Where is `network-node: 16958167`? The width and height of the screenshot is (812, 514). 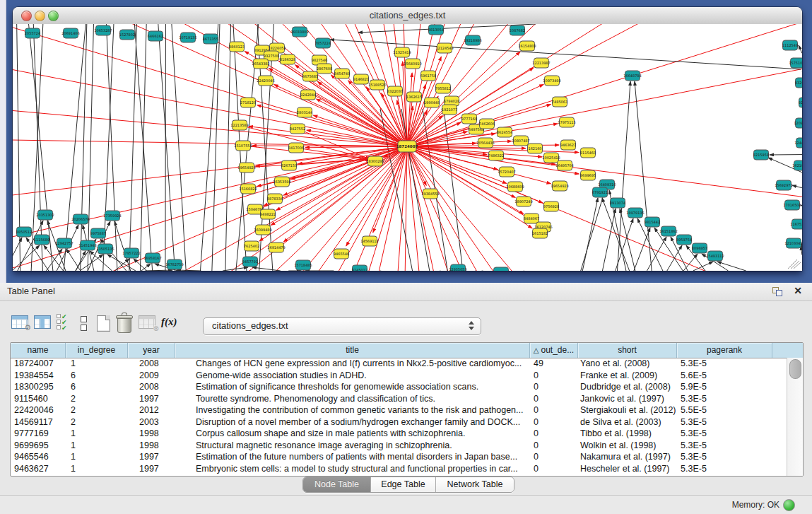
network-node: 16958167 is located at coordinates (153, 258).